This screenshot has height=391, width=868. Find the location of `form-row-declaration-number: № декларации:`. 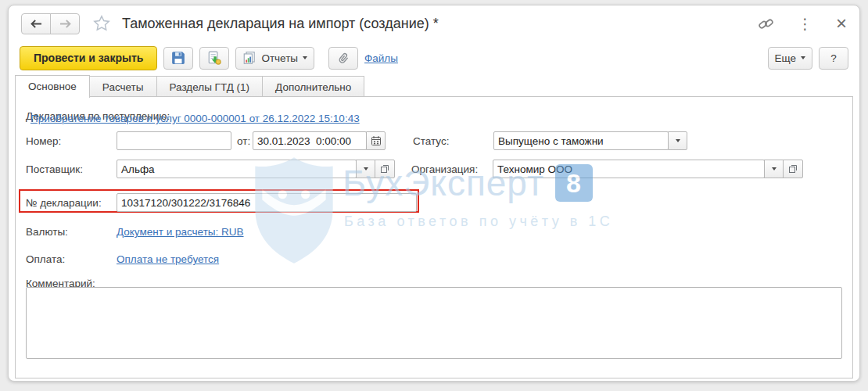

form-row-declaration-number: № декларации: is located at coordinates (434, 203).